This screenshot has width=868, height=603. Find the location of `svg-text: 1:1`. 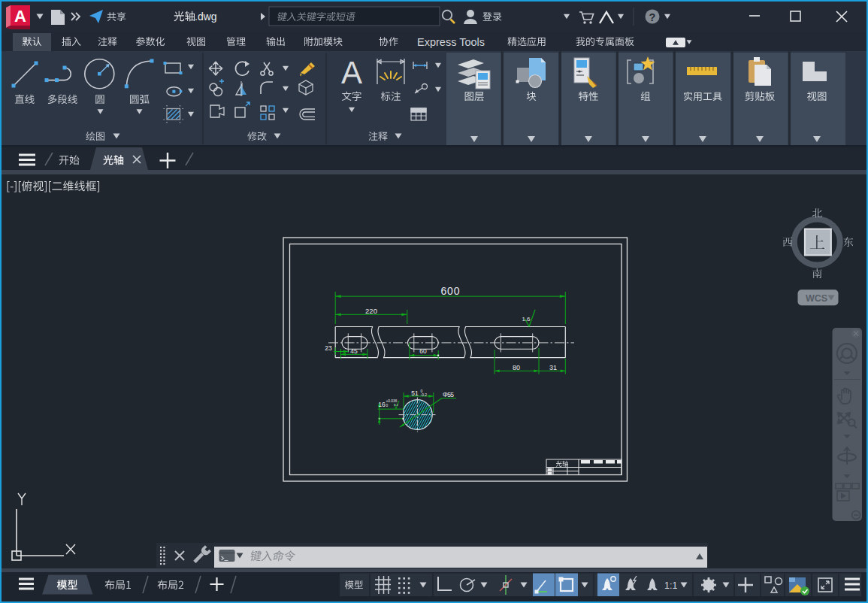

svg-text: 1:1 is located at coordinates (670, 586).